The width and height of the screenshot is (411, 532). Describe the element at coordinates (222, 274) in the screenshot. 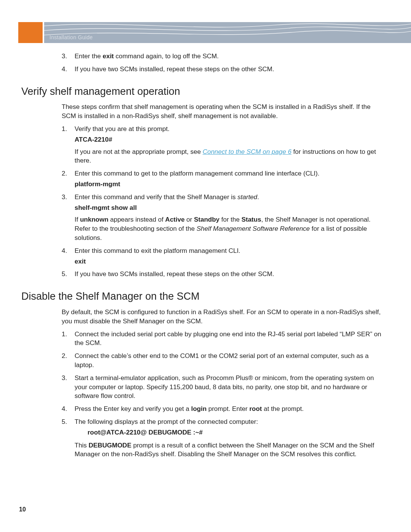

I see `verify-step-5: 5. If you have two SCMs installed, repea…` at that location.